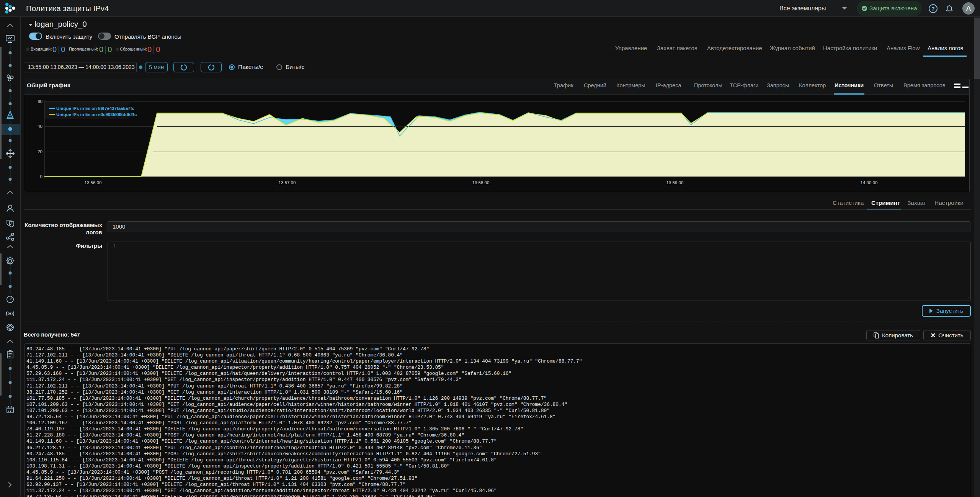 Image resolution: width=980 pixels, height=497 pixels. What do you see at coordinates (96, 108) in the screenshot?
I see `svg-text:Unique IPs in 5s on 86f7e437fa: Unique IPs in 5s on 86f7e437faa5a7fc` at bounding box center [96, 108].